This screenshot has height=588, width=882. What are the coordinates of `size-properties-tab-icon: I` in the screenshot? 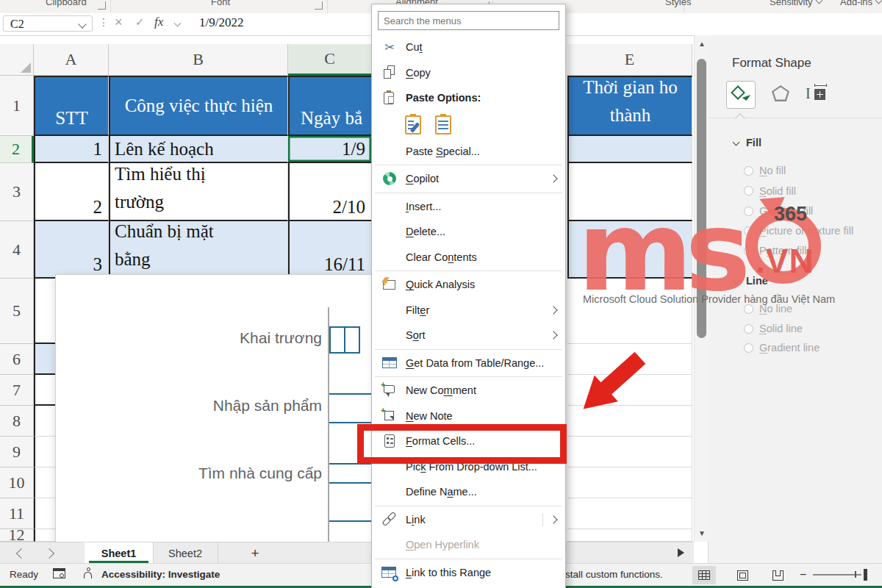 It's located at (817, 93).